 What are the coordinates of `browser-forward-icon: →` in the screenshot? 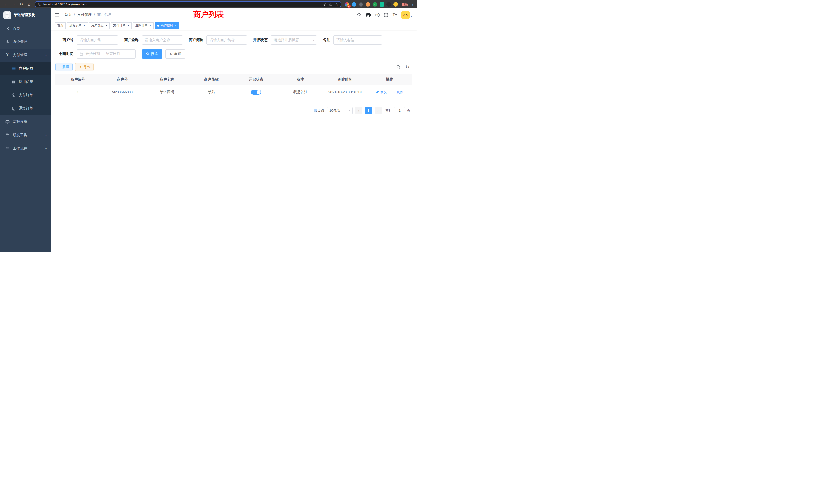 It's located at (14, 4).